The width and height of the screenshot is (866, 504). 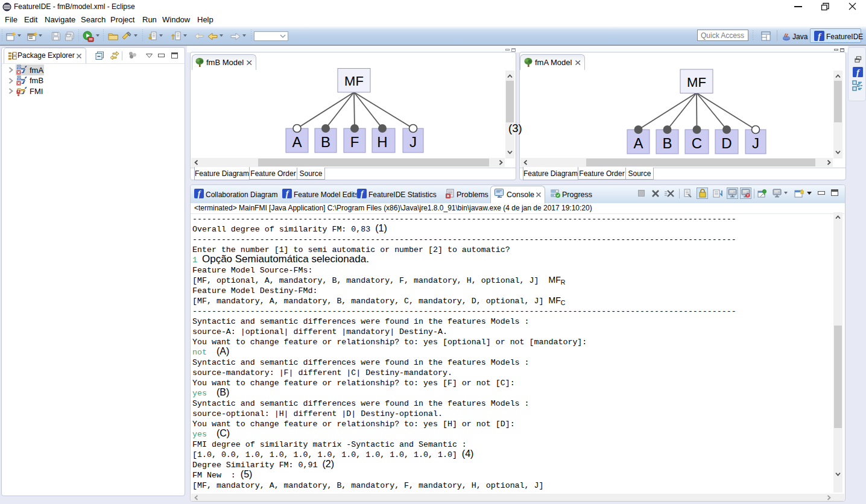 I want to click on svg-text: C, so click(x=697, y=143).